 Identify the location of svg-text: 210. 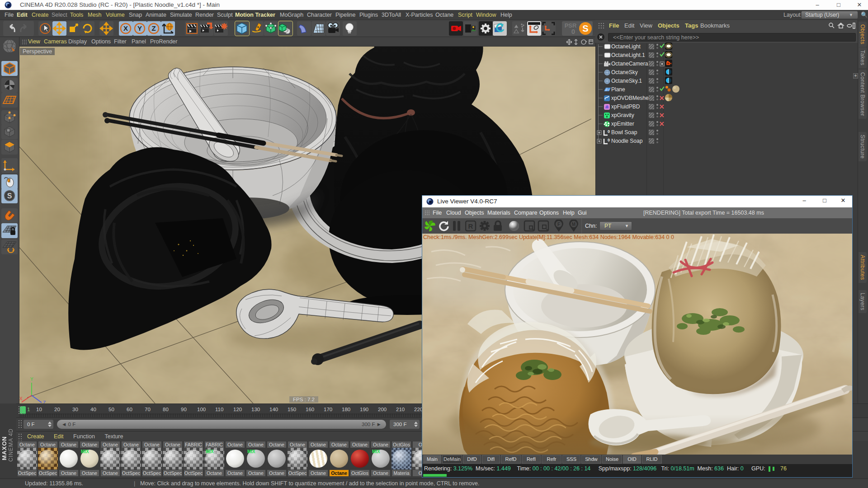
(401, 409).